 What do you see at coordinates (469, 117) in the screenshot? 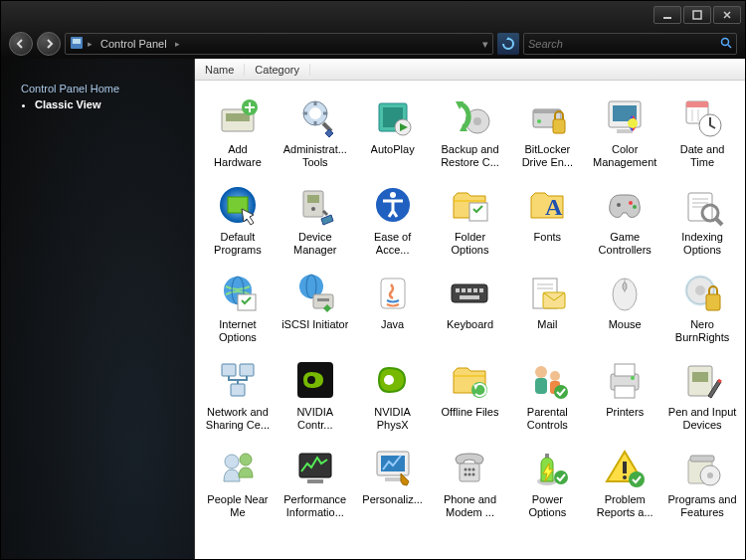
I see `backup-restore-icon` at bounding box center [469, 117].